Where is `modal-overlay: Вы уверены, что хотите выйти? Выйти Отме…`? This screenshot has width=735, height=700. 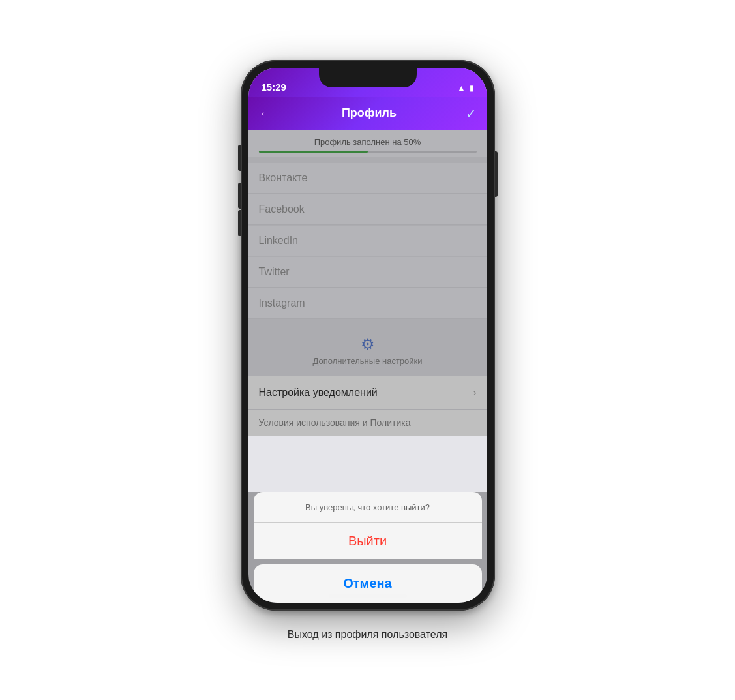
modal-overlay: Вы уверены, что хотите выйти? Выйти Отме… is located at coordinates (368, 547).